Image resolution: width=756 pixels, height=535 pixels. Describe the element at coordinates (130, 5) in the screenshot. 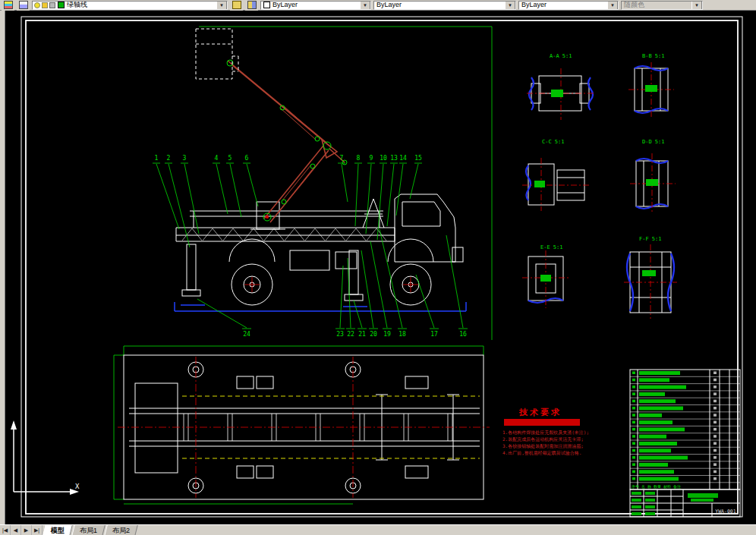

I see `layer-combo: 绿轴线 ▼` at that location.